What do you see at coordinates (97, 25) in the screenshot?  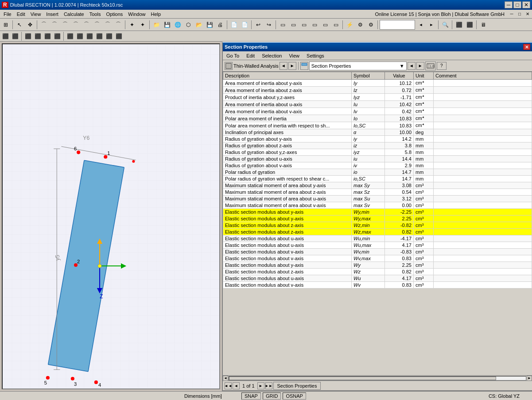 I see `tb-curve6-icon: ⌒` at bounding box center [97, 25].